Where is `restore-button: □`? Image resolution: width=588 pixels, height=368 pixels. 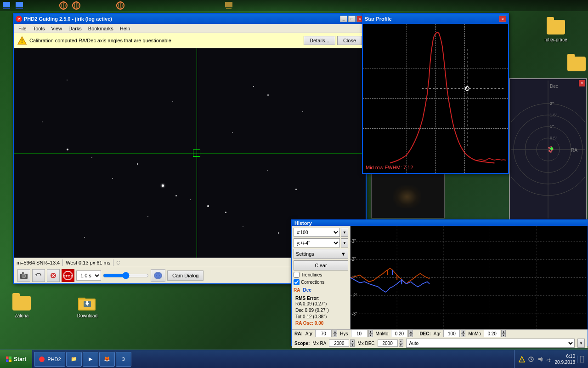 restore-button: □ is located at coordinates (352, 19).